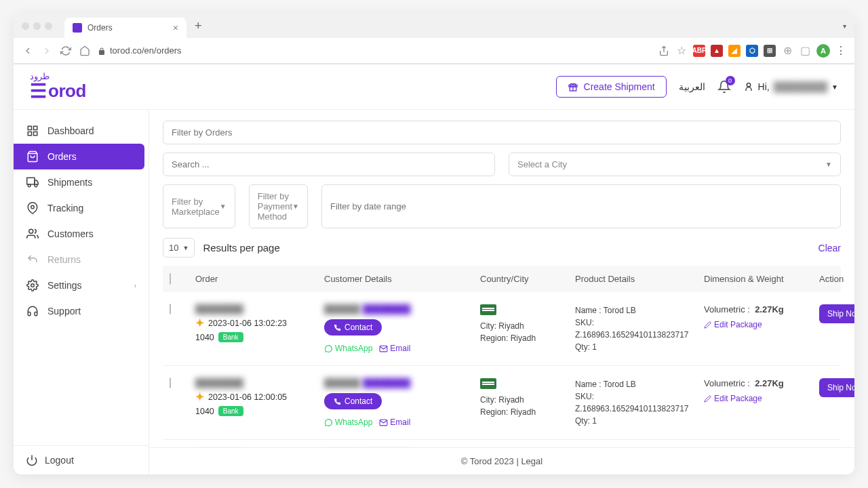 This screenshot has width=868, height=488. What do you see at coordinates (841, 50) in the screenshot?
I see `browser-menu-icon: ⋮` at bounding box center [841, 50].